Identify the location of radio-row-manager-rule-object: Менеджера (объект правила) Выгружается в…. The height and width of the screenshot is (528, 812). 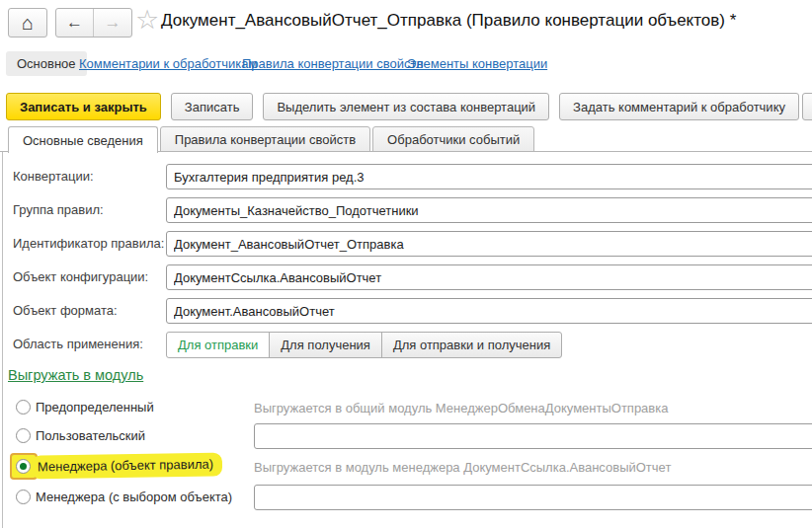
(406, 467).